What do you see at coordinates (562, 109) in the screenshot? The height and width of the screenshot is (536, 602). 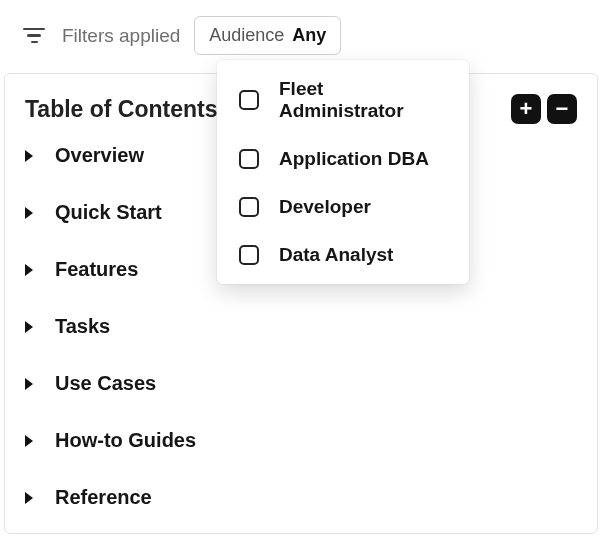 I see `minus-icon: −` at bounding box center [562, 109].